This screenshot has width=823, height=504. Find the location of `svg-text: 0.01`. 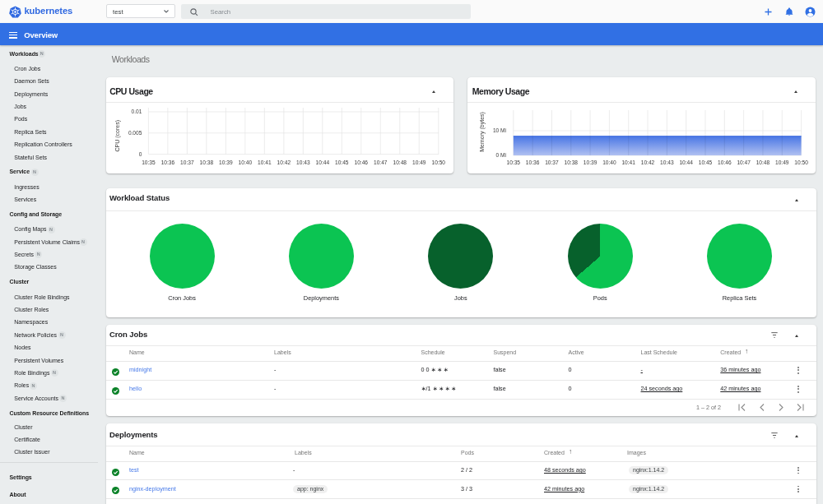

svg-text: 0.01 is located at coordinates (137, 112).